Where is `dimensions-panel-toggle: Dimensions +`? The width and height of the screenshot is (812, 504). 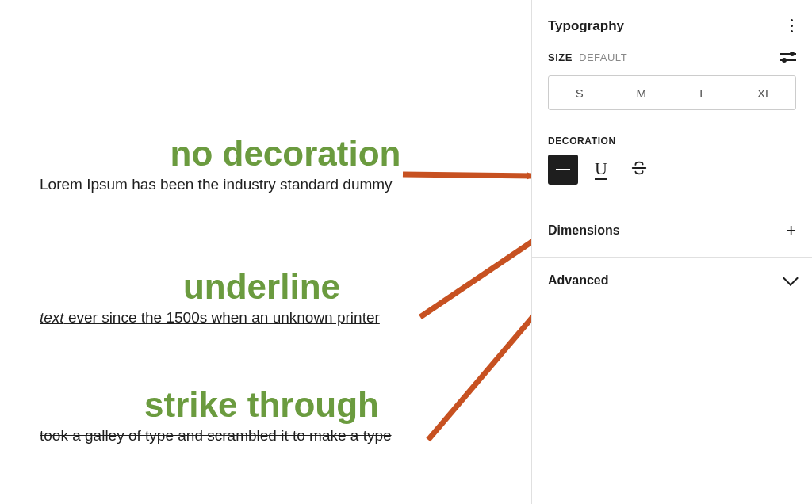
dimensions-panel-toggle: Dimensions + is located at coordinates (672, 231).